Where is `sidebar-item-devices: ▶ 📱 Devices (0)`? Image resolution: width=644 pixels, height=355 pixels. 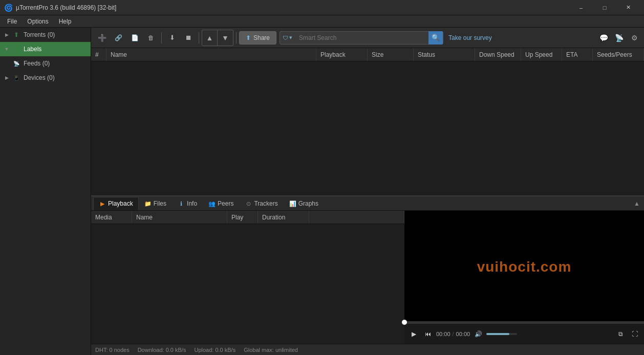 sidebar-item-devices: ▶ 📱 Devices (0) is located at coordinates (45, 78).